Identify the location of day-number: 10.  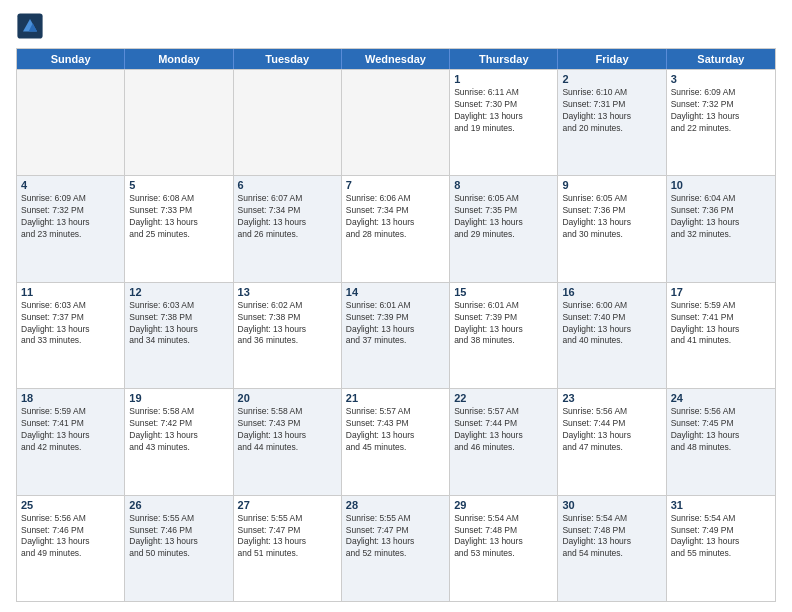
(721, 185).